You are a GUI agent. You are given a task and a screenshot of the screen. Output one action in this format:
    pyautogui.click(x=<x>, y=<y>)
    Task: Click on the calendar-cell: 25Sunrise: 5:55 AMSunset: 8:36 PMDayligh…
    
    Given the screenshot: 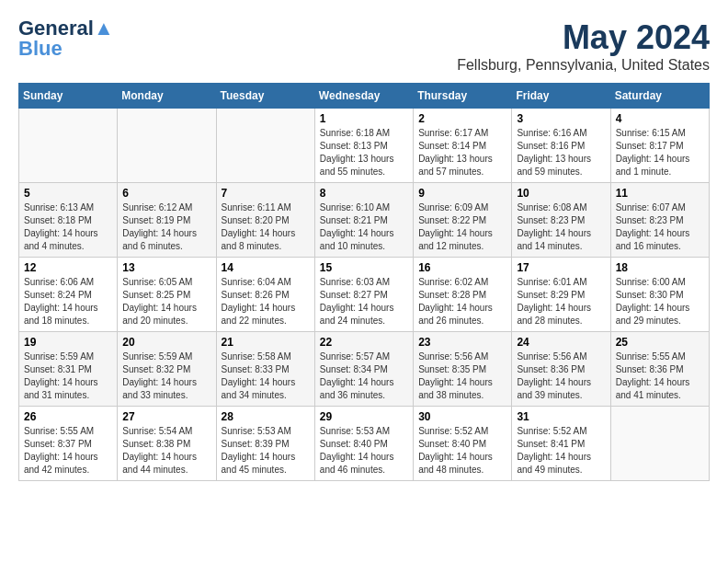 What is the action you would take?
    pyautogui.click(x=660, y=370)
    